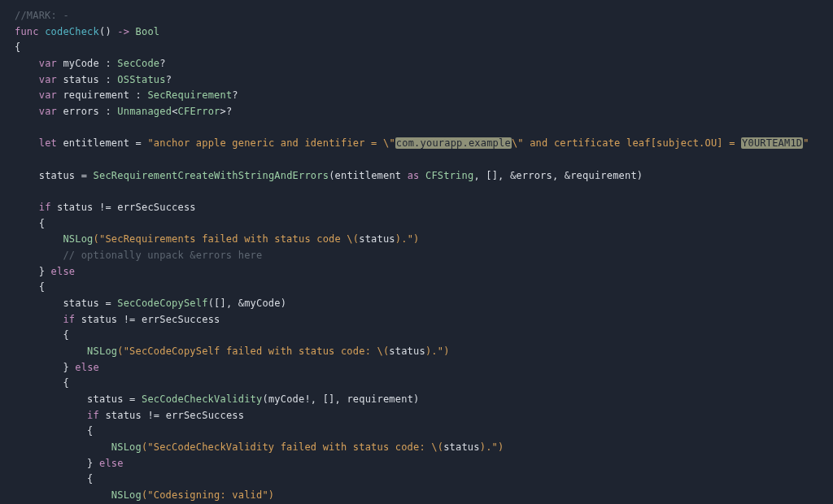  What do you see at coordinates (772, 143) in the screenshot?
I see `hl-teamid: Y0URTEAM1D` at bounding box center [772, 143].